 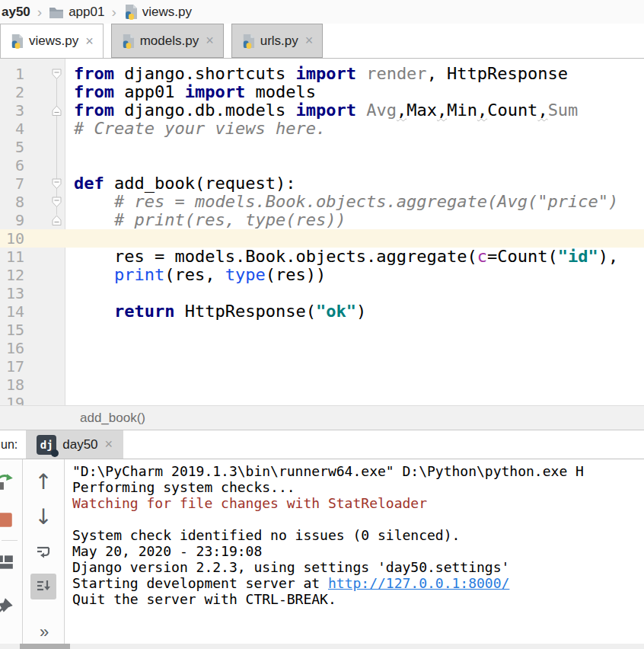 I want to click on django-icon: dj, so click(x=46, y=445).